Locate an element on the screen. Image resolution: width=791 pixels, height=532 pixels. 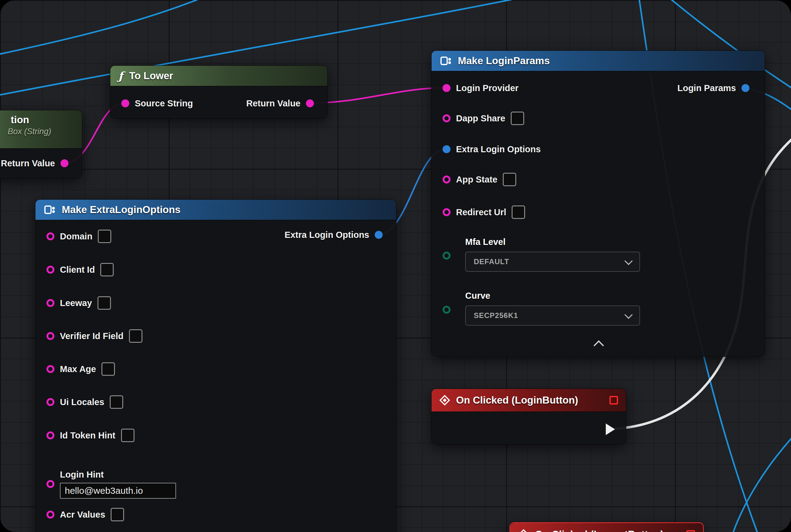
pin-label: Client Id is located at coordinates (77, 270).